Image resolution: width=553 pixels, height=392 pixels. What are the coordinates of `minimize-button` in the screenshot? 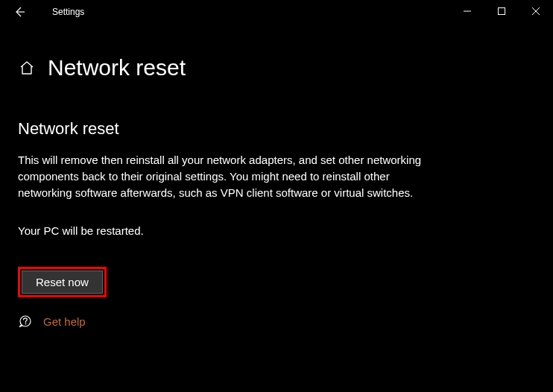 It's located at (467, 11).